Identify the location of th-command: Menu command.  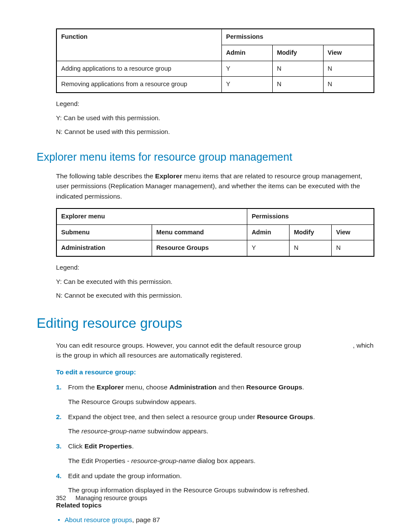
(199, 233).